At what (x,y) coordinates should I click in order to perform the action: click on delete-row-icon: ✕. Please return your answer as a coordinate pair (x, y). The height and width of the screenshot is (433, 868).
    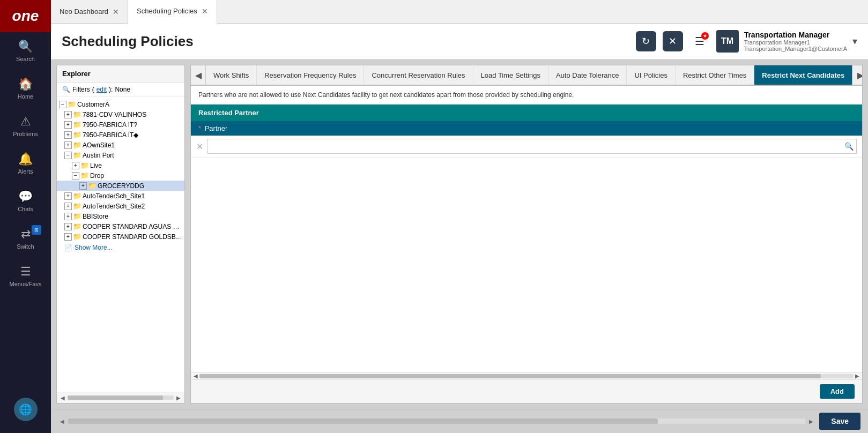
    Looking at the image, I should click on (199, 147).